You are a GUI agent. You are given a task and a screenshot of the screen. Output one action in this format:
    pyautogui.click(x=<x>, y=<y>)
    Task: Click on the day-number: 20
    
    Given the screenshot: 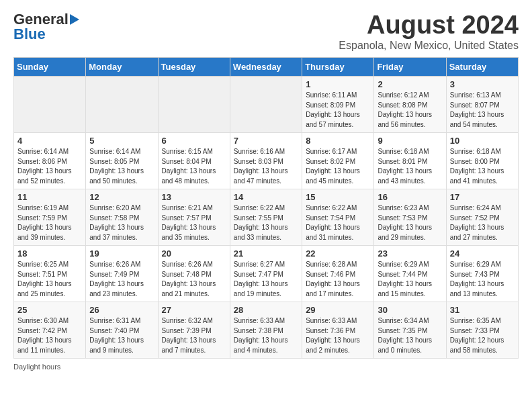 What is the action you would take?
    pyautogui.click(x=194, y=254)
    